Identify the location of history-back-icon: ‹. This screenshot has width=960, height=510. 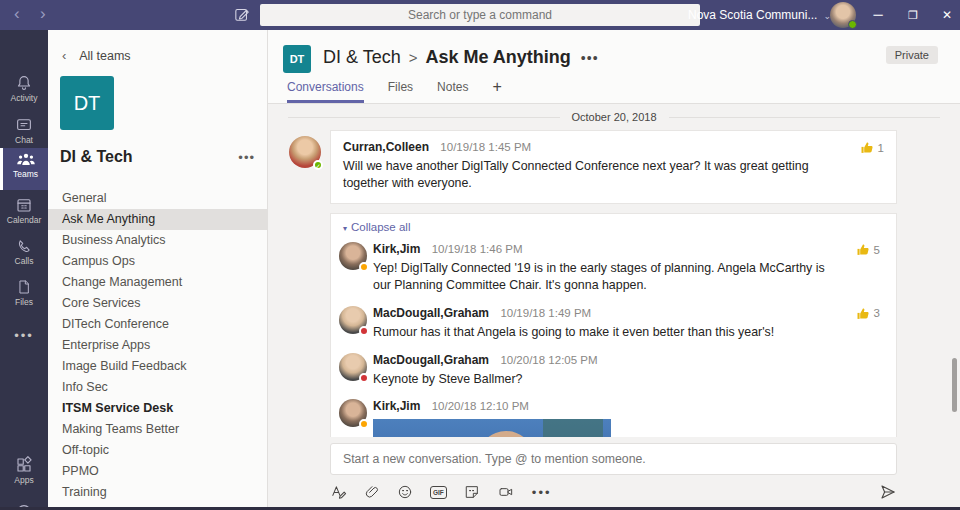
(17, 15).